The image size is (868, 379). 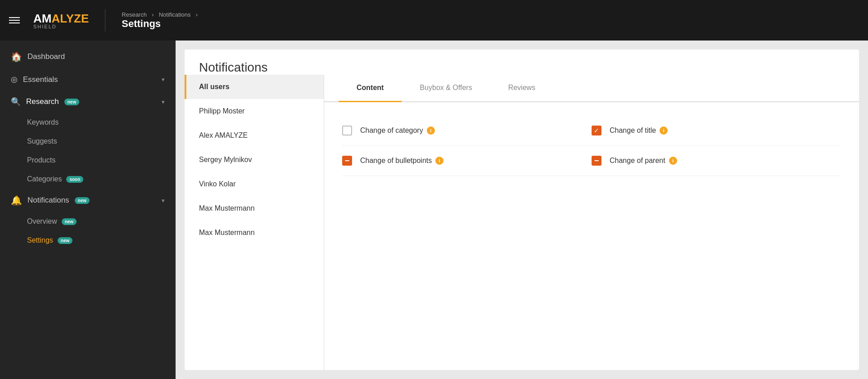 What do you see at coordinates (716, 161) in the screenshot?
I see `setting-row-parent: − Change of parent i` at bounding box center [716, 161].